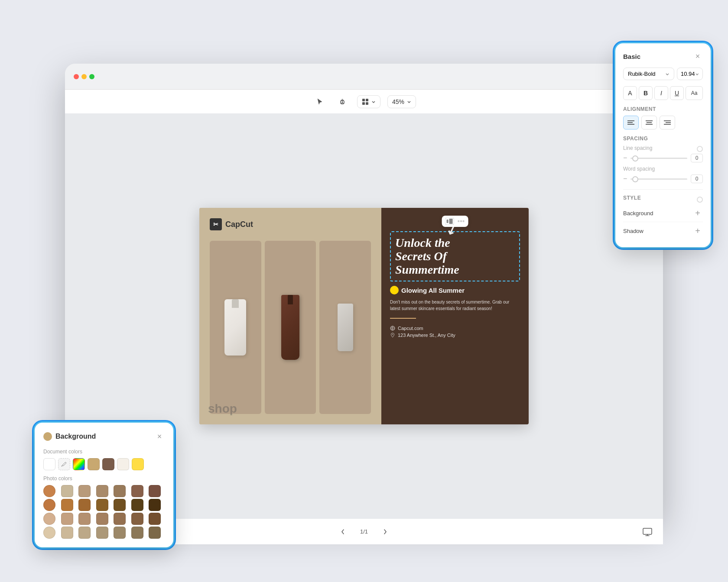  Describe the element at coordinates (663, 170) in the screenshot. I see `word-spacing-header: Word spacing` at that location.